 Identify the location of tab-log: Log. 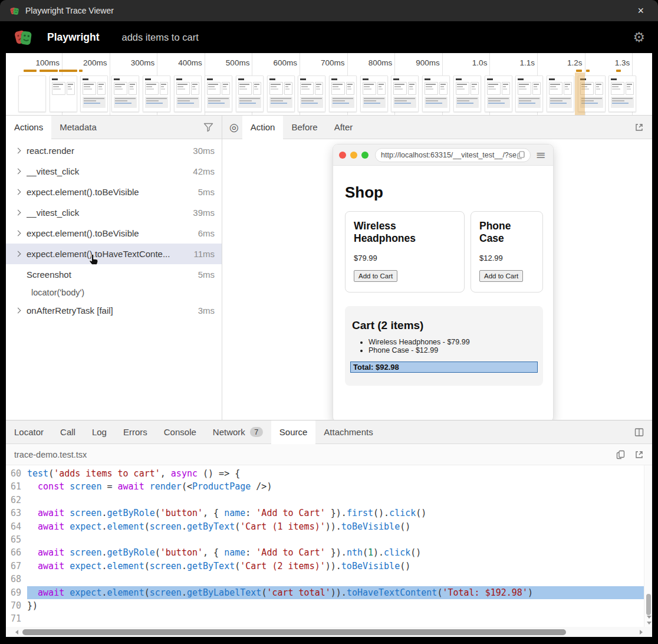
(99, 432).